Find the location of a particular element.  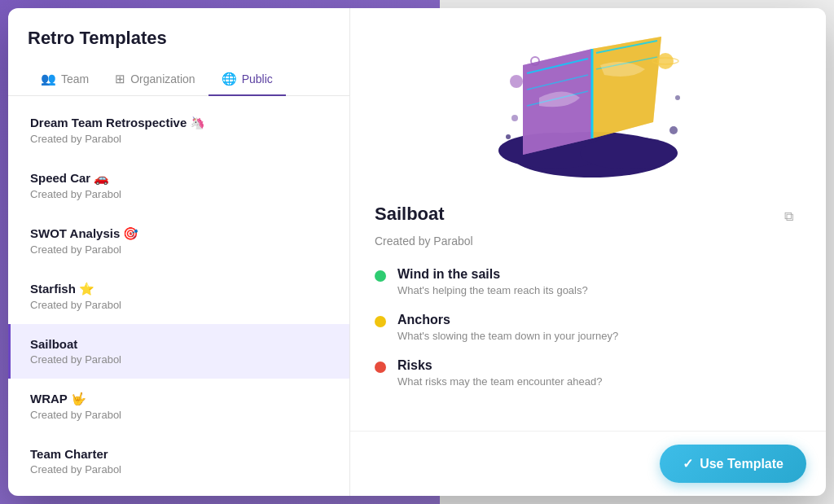

template-item-starfish: Starfish ⭐ Created by Parabol is located at coordinates (179, 296).